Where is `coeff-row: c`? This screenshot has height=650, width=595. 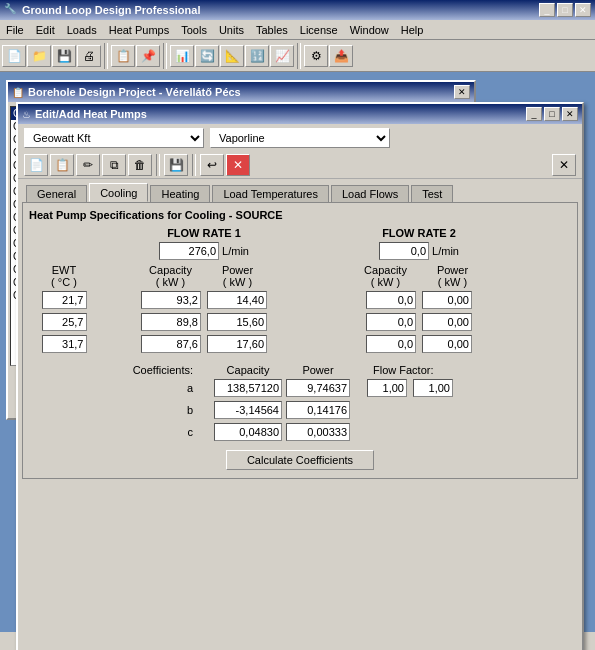
coeff-row: c is located at coordinates (300, 432).